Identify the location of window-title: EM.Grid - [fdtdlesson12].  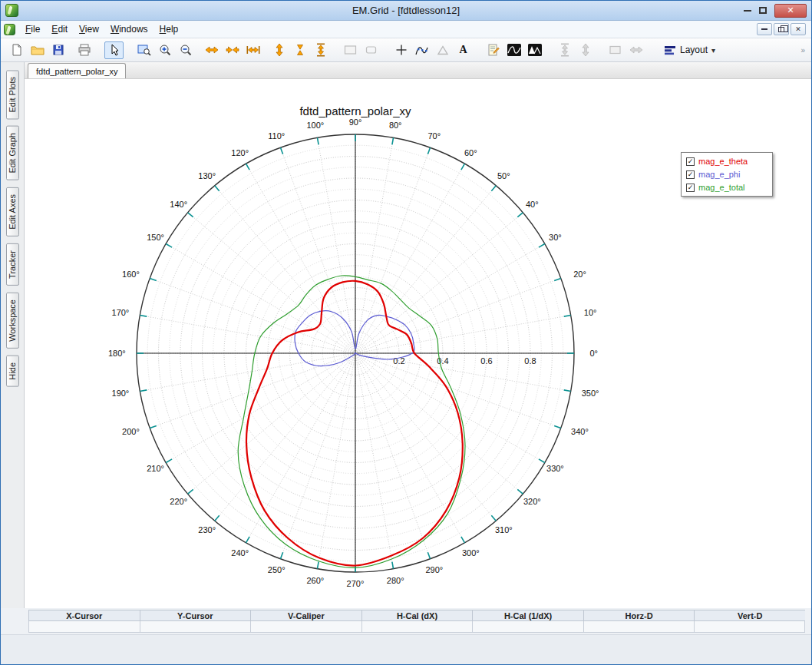
(406, 11).